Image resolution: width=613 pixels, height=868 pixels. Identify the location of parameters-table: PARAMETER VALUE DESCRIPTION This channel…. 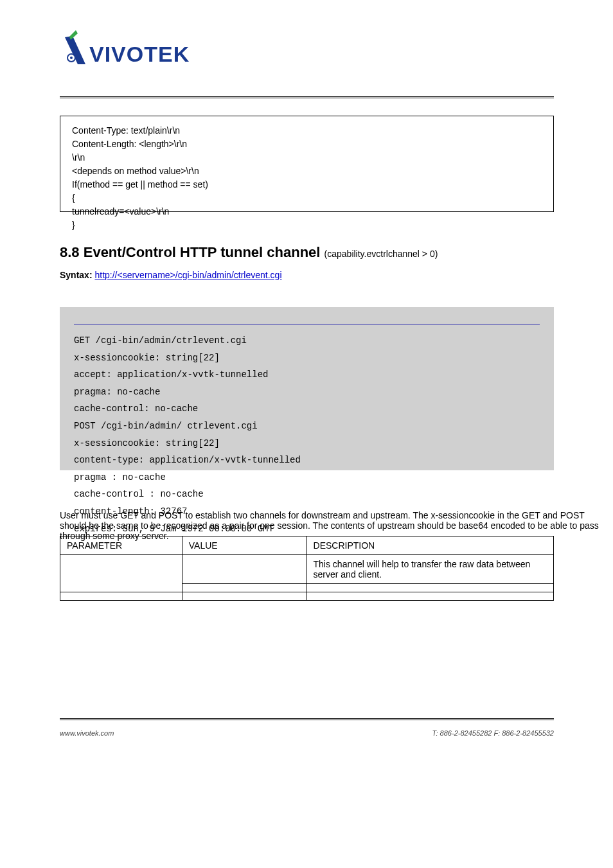
(307, 568).